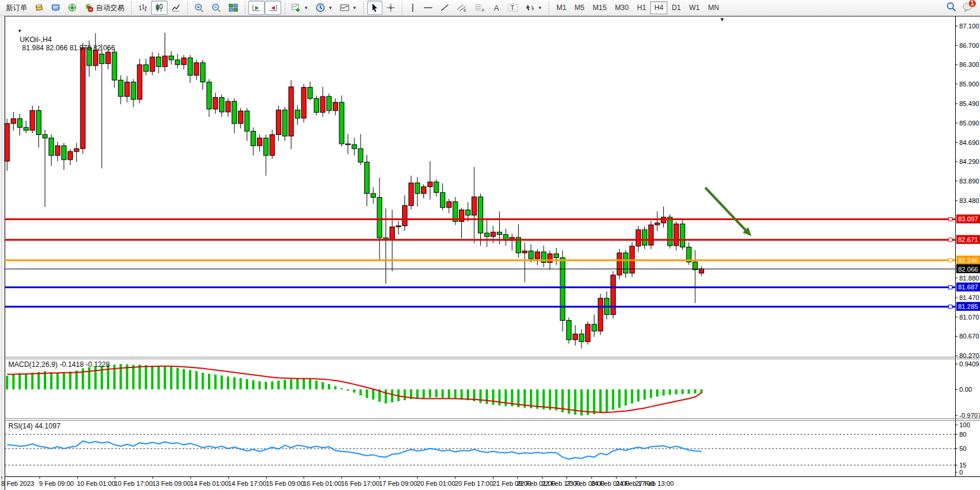 This screenshot has width=980, height=490. Describe the element at coordinates (599, 8) in the screenshot. I see `tf-button-M15: M15` at that location.